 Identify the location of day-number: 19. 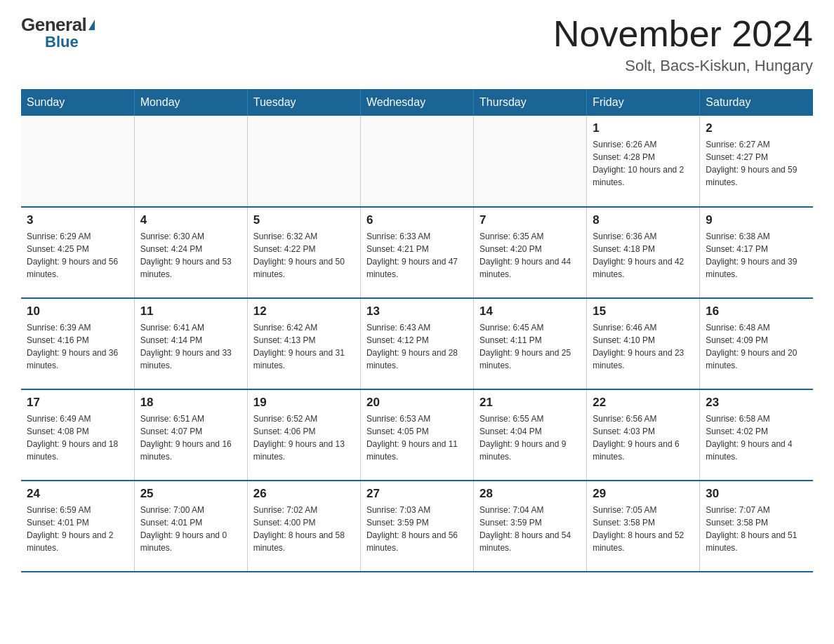
(304, 403).